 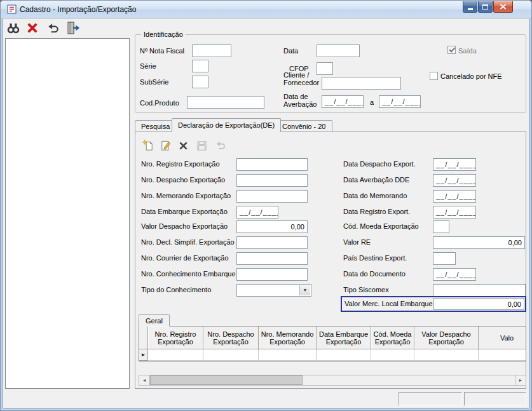 I want to click on save-record-button, so click(x=201, y=145).